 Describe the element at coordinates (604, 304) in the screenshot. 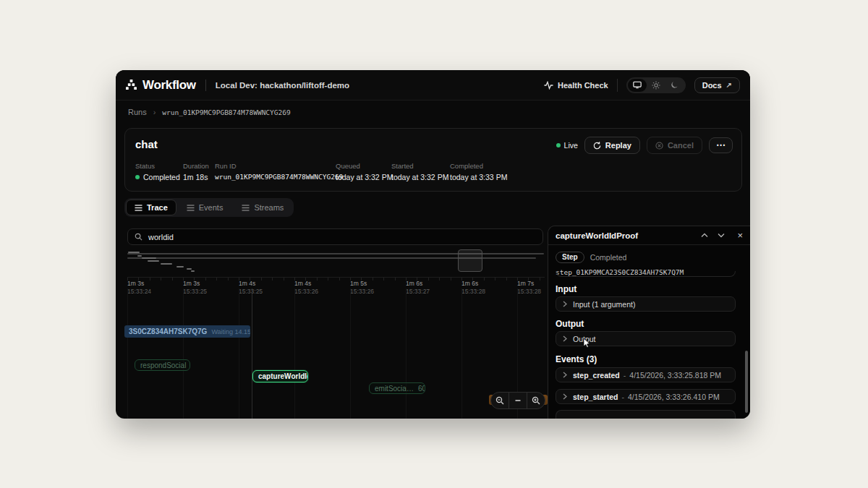

I see `input-row-label: Input (1 argument)` at that location.